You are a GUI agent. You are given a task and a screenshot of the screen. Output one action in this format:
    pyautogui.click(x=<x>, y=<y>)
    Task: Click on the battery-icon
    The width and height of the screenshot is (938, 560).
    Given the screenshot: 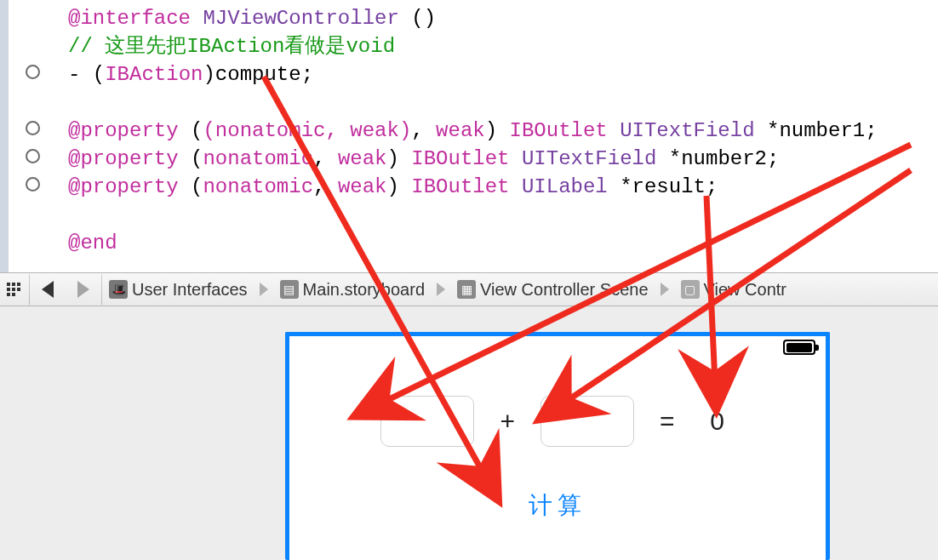 What is the action you would take?
    pyautogui.click(x=799, y=347)
    